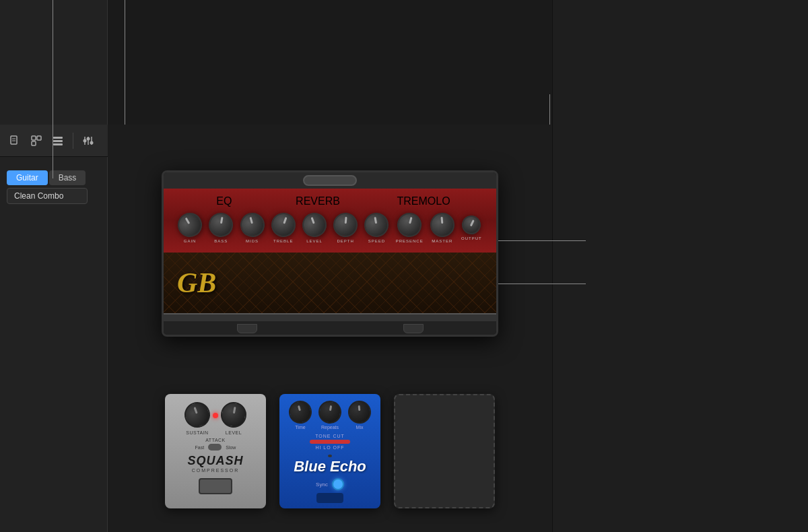 The image size is (808, 532). I want to click on sync-label: Sync, so click(322, 485).